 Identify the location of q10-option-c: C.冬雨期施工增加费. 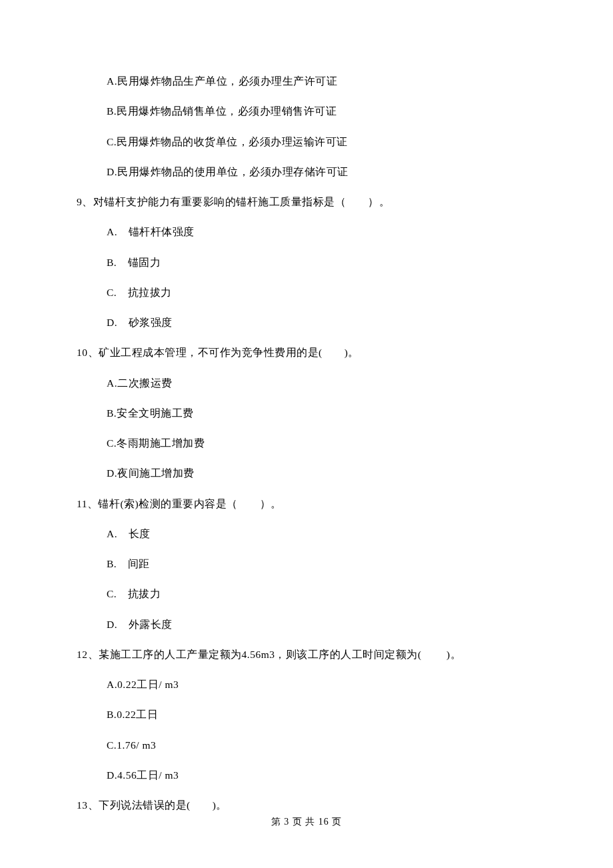
(306, 443).